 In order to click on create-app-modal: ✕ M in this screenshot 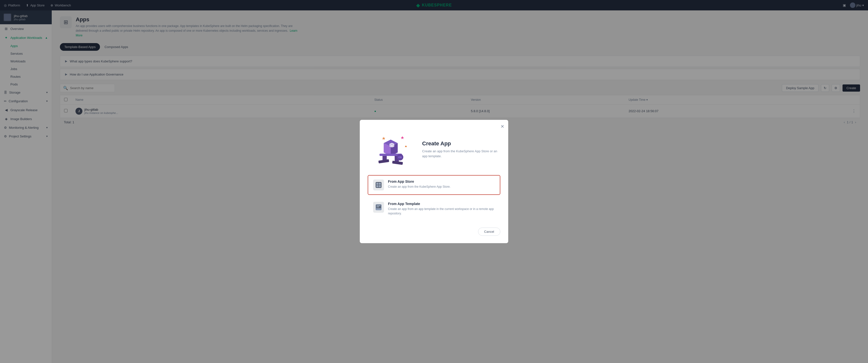, I will do `click(434, 181)`.